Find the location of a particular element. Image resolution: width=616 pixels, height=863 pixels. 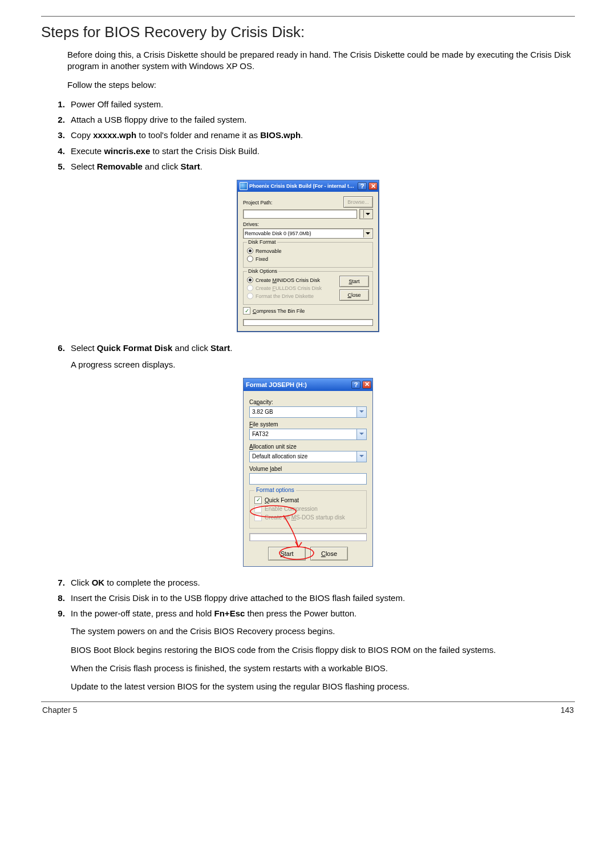

close-button: Close is located at coordinates (354, 295).